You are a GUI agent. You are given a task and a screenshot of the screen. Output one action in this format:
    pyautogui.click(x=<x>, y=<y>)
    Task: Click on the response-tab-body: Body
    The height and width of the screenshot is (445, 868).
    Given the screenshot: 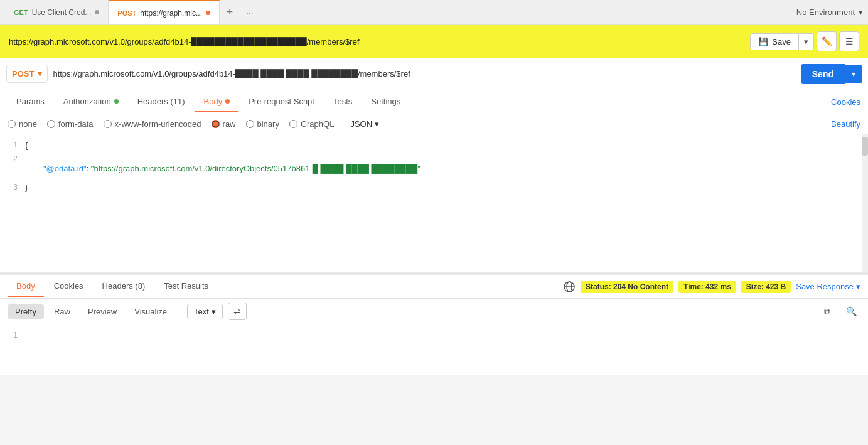 What is the action you would take?
    pyautogui.click(x=26, y=286)
    